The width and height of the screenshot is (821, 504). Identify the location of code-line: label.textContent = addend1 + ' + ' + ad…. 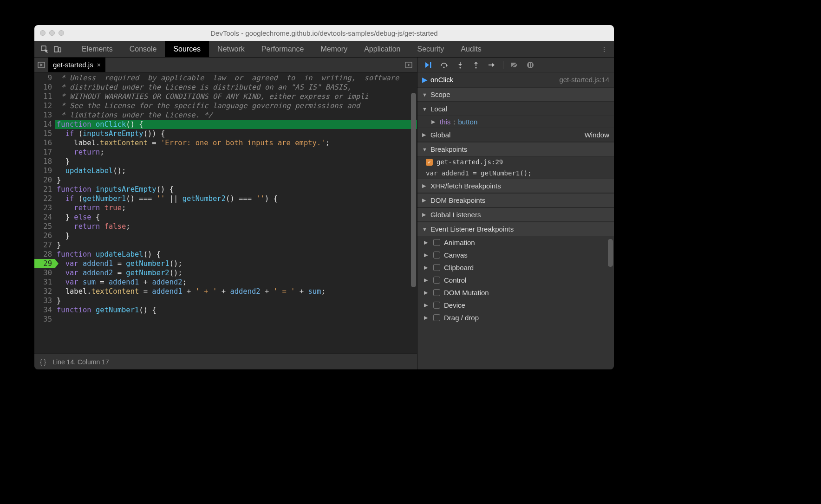
(236, 291).